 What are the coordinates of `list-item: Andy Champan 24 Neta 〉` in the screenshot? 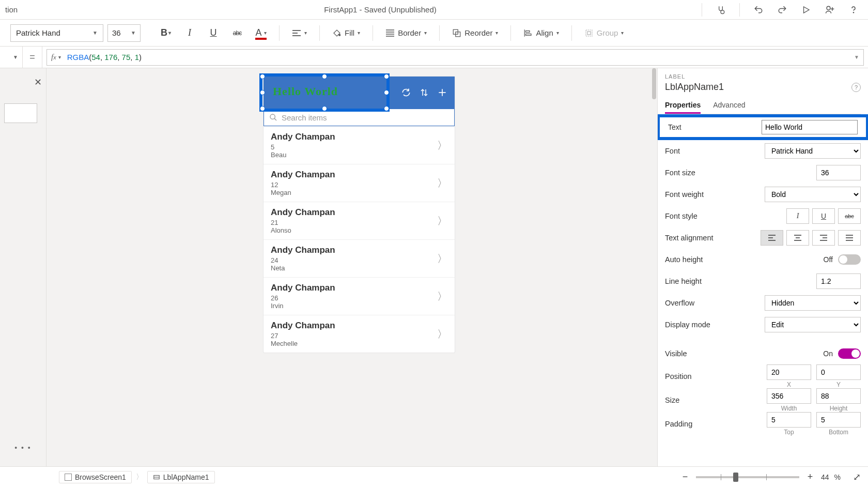 It's located at (359, 258).